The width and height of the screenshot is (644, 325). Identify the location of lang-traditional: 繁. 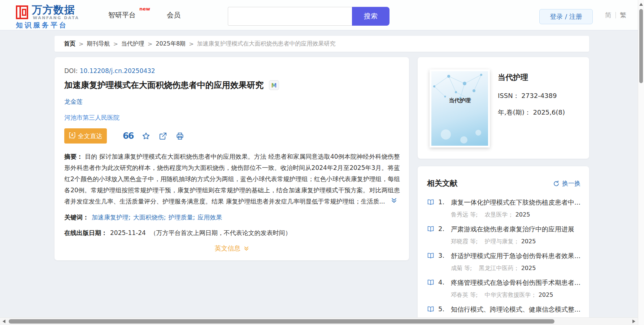
(623, 15).